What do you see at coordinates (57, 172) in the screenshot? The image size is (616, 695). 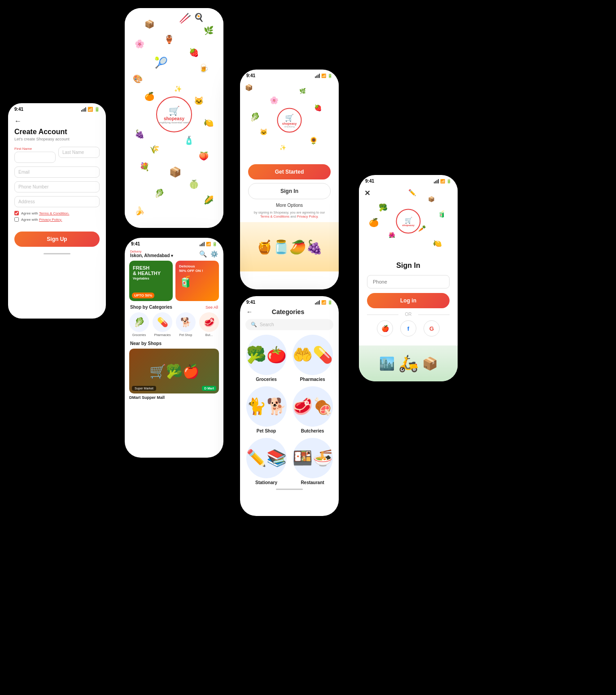 I see `email-input` at bounding box center [57, 172].